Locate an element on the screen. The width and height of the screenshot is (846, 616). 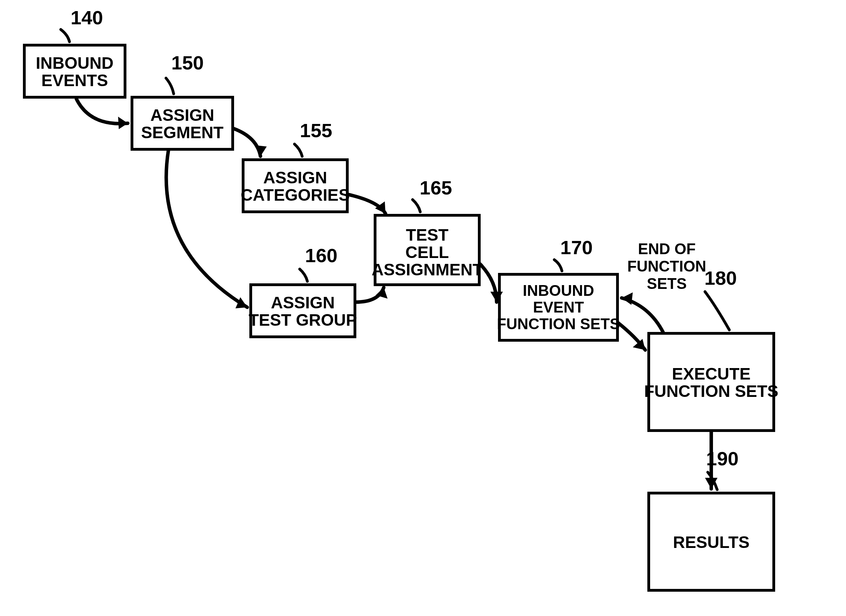
node-ref: 180 is located at coordinates (721, 278).